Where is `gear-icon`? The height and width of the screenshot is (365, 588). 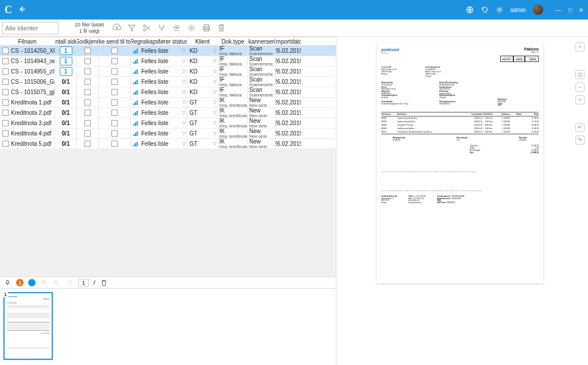 gear-icon is located at coordinates (500, 10).